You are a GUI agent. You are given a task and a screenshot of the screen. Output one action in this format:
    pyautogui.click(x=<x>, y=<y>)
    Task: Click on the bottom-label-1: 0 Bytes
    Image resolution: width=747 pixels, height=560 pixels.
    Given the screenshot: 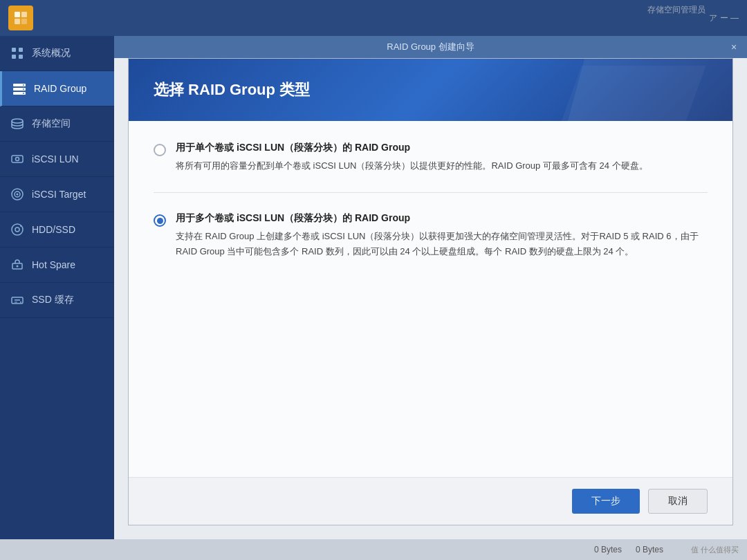 What is the action you would take?
    pyautogui.click(x=608, y=550)
    